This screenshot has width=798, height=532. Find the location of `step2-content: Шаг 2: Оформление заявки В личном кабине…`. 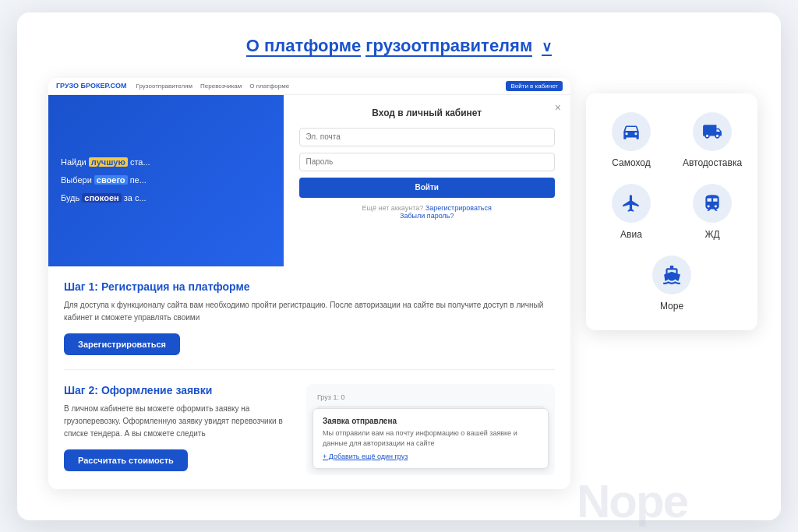

step2-content: Шаг 2: Оформление заявки В личном кабине… is located at coordinates (178, 428).